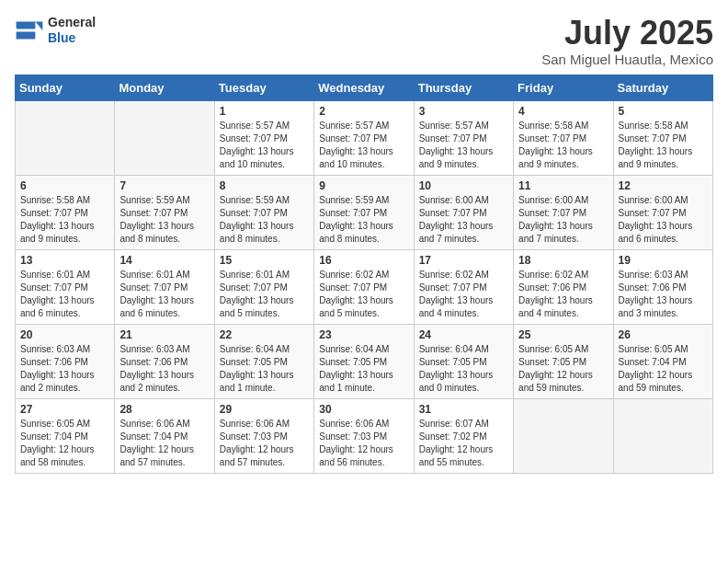  I want to click on day-number: 28, so click(164, 409).